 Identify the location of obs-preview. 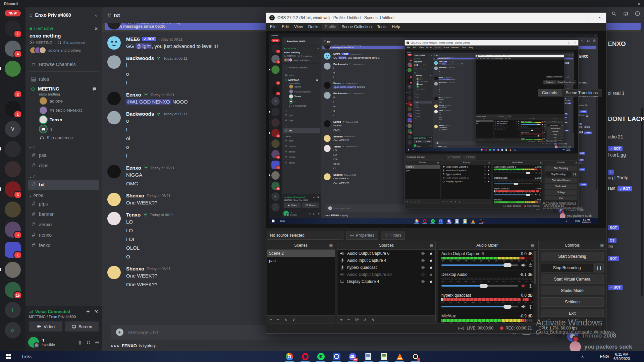
(520, 87).